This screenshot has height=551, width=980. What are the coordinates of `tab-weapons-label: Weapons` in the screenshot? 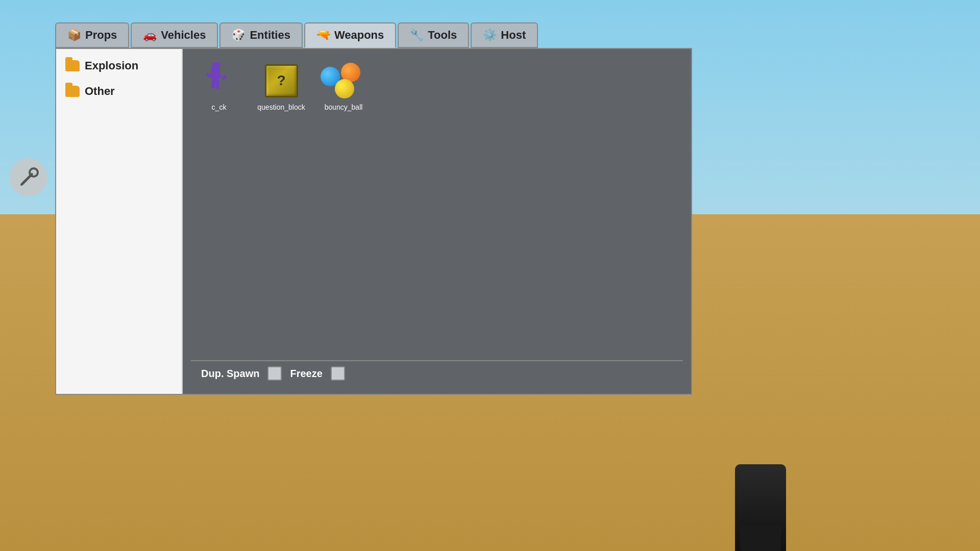 It's located at (359, 35).